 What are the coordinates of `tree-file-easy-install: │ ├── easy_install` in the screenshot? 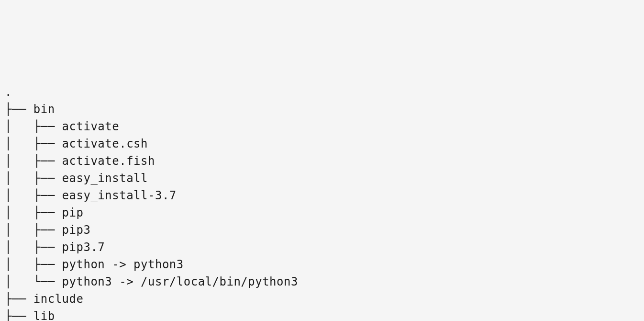 It's located at (322, 178).